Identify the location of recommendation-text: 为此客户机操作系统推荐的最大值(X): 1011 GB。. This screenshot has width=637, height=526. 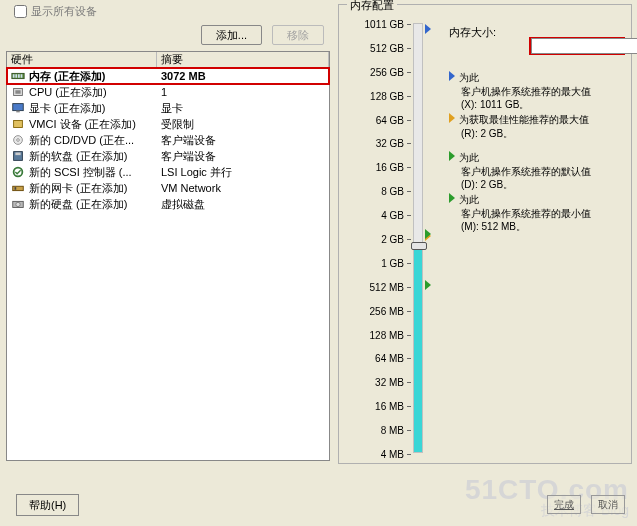
(520, 92).